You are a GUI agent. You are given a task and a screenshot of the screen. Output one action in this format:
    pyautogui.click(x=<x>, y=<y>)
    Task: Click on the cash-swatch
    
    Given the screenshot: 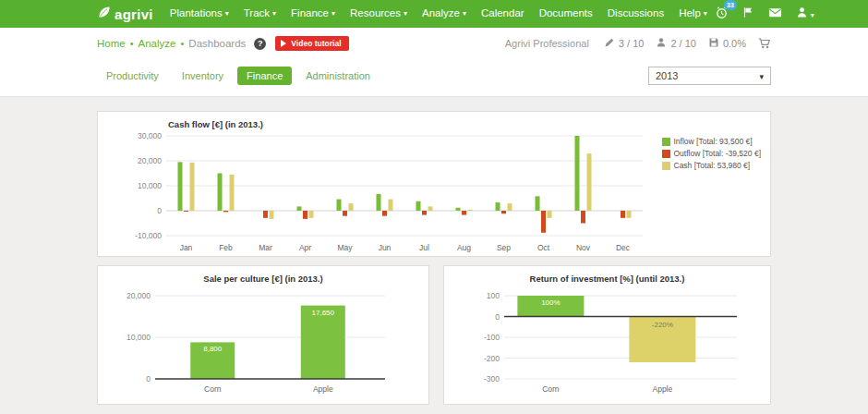 What is the action you would take?
    pyautogui.click(x=667, y=166)
    